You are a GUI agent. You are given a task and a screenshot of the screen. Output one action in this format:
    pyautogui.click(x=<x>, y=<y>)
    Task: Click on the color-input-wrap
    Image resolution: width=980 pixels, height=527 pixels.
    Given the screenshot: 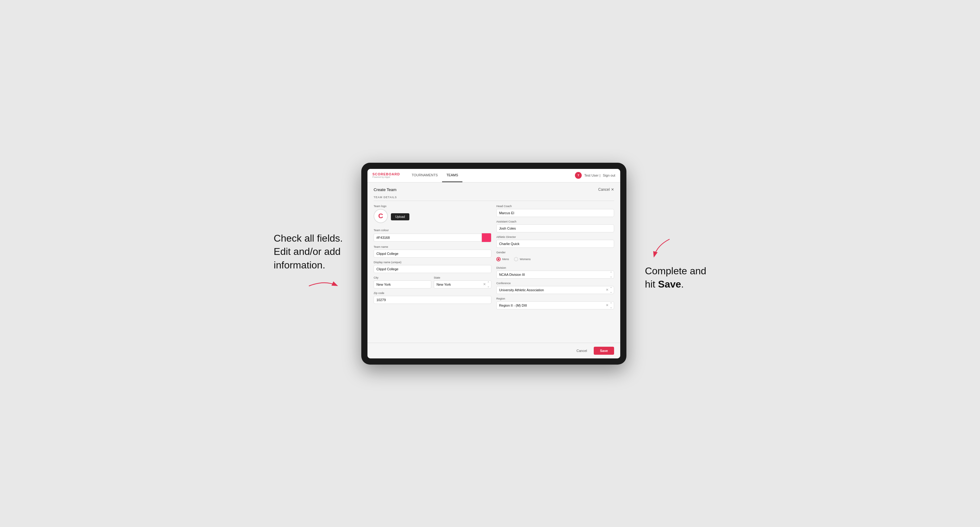 What is the action you would take?
    pyautogui.click(x=433, y=238)
    